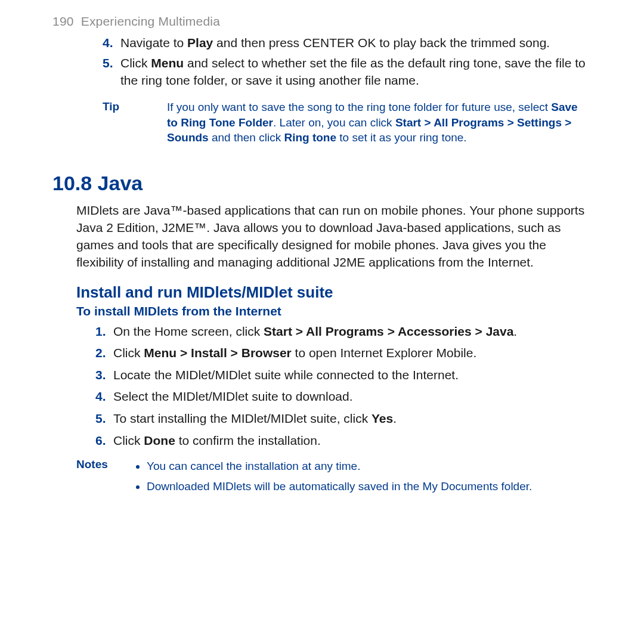 This screenshot has width=644, height=644. What do you see at coordinates (332, 311) in the screenshot?
I see `task-heading-install-internet: To install MIDlets from the Internet` at bounding box center [332, 311].